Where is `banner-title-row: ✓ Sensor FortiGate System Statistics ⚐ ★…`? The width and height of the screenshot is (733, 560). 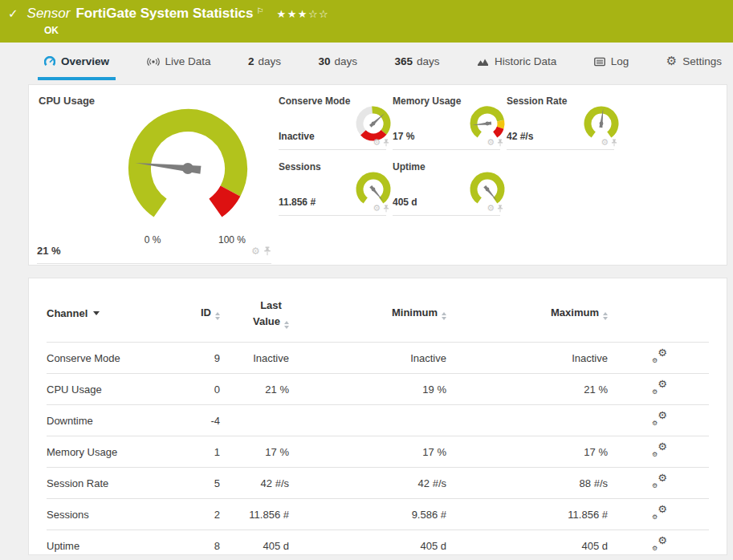 banner-title-row: ✓ Sensor FortiGate System Statistics ⚐ ★… is located at coordinates (366, 11).